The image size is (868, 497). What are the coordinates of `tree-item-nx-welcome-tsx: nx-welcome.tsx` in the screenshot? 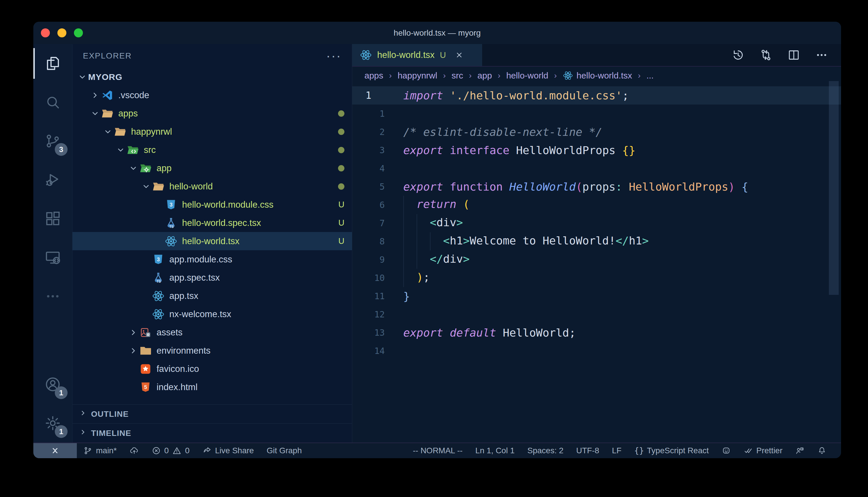 It's located at (212, 314).